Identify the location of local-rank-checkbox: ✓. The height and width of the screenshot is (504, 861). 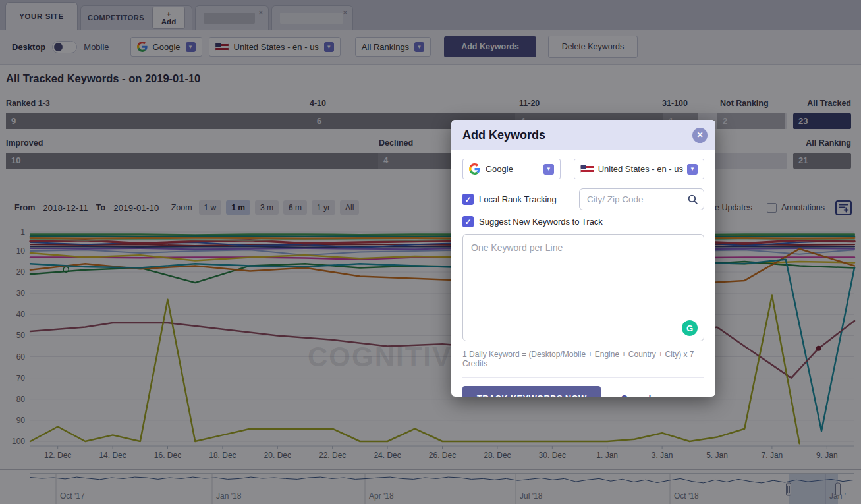
(468, 199).